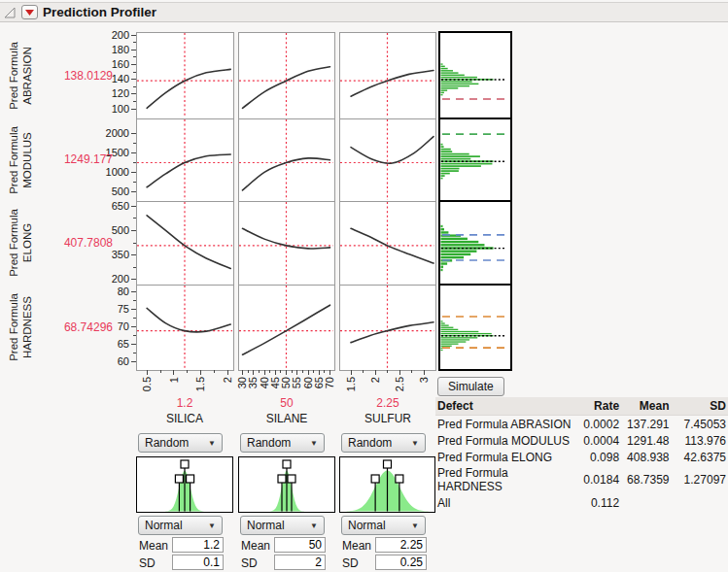 The image size is (728, 572). What do you see at coordinates (599, 406) in the screenshot?
I see `defect-col-header: Rate` at bounding box center [599, 406].